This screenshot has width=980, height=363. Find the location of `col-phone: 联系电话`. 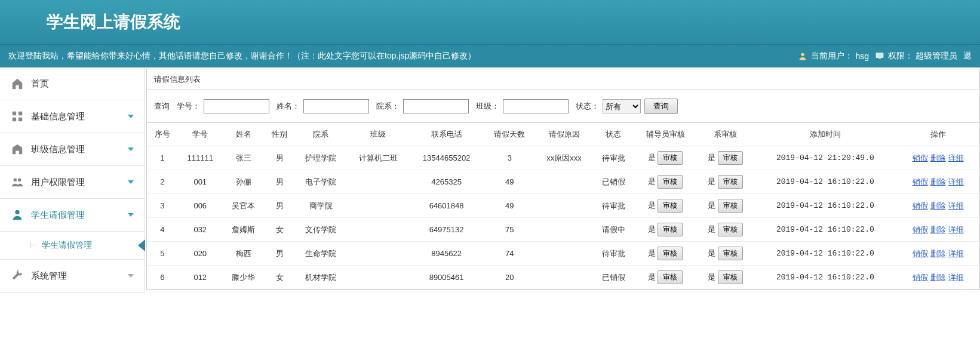

col-phone: 联系电话 is located at coordinates (446, 135).